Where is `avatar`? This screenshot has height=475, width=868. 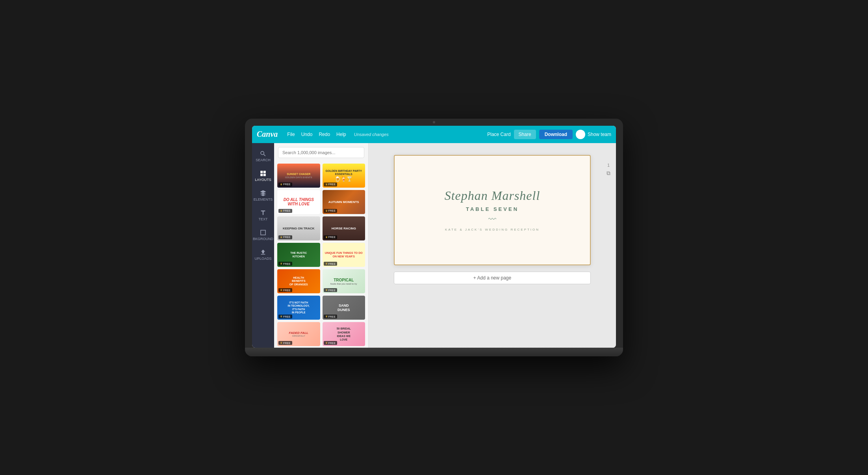
avatar is located at coordinates (581, 134).